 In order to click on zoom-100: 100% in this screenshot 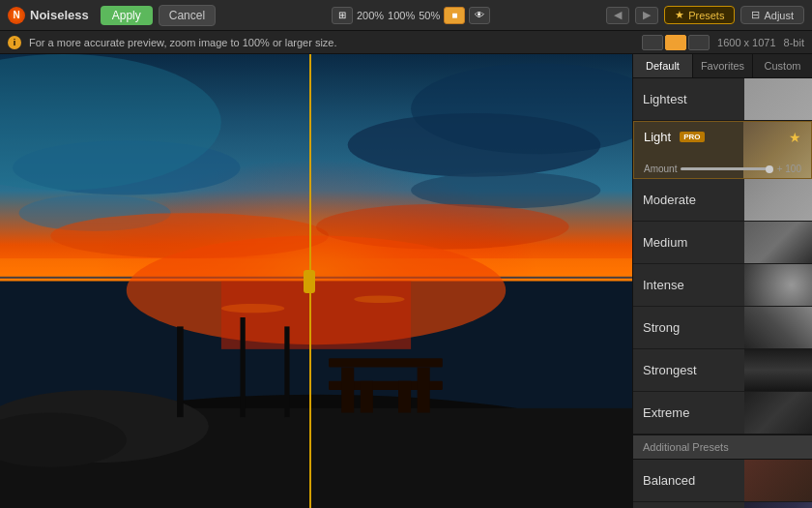, I will do `click(401, 15)`.